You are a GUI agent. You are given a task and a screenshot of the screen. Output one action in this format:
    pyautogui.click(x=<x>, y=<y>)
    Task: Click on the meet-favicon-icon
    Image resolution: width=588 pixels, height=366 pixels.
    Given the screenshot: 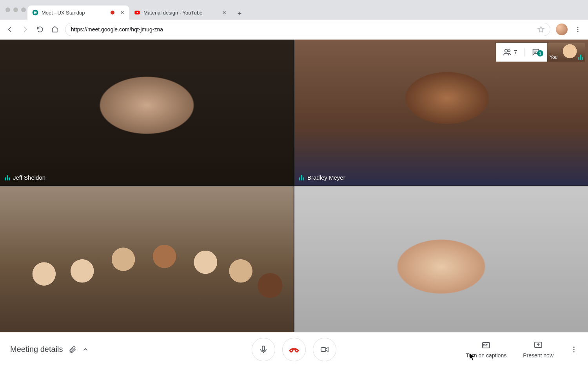 What is the action you would take?
    pyautogui.click(x=35, y=13)
    